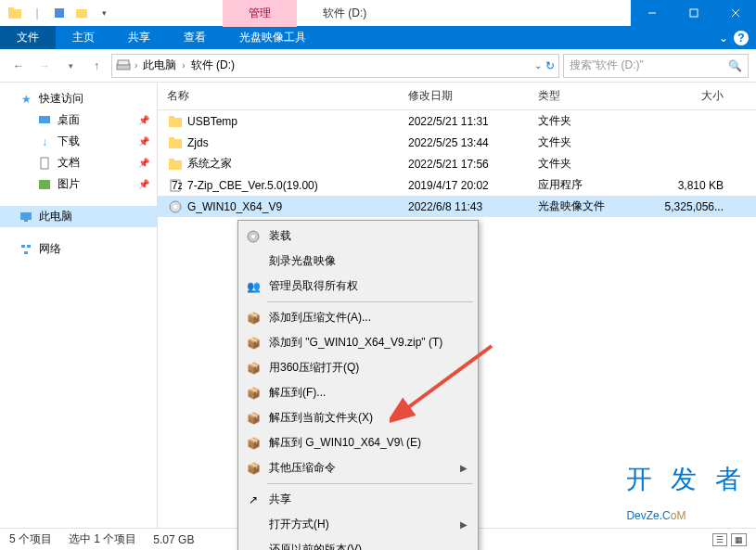 The width and height of the screenshot is (756, 550). Describe the element at coordinates (78, 184) in the screenshot. I see `sidebar-pictures: 图片📌` at that location.